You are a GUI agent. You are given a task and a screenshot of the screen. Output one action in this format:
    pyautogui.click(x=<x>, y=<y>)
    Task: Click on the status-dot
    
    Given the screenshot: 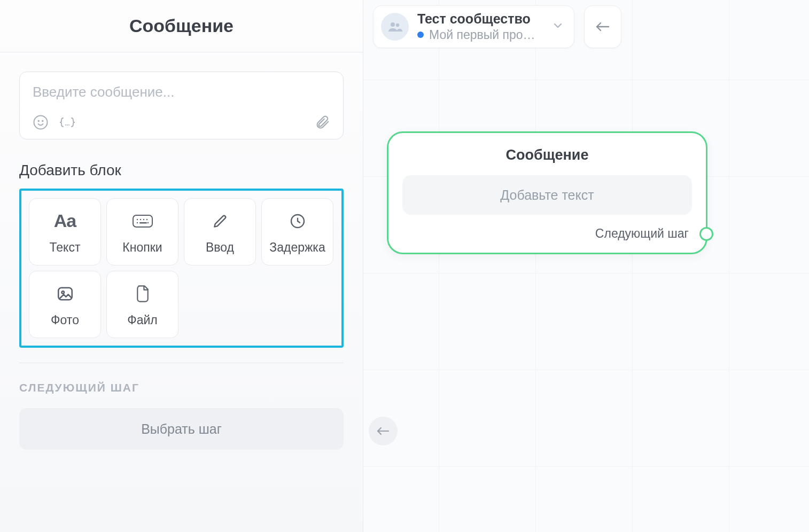 What is the action you would take?
    pyautogui.click(x=421, y=35)
    